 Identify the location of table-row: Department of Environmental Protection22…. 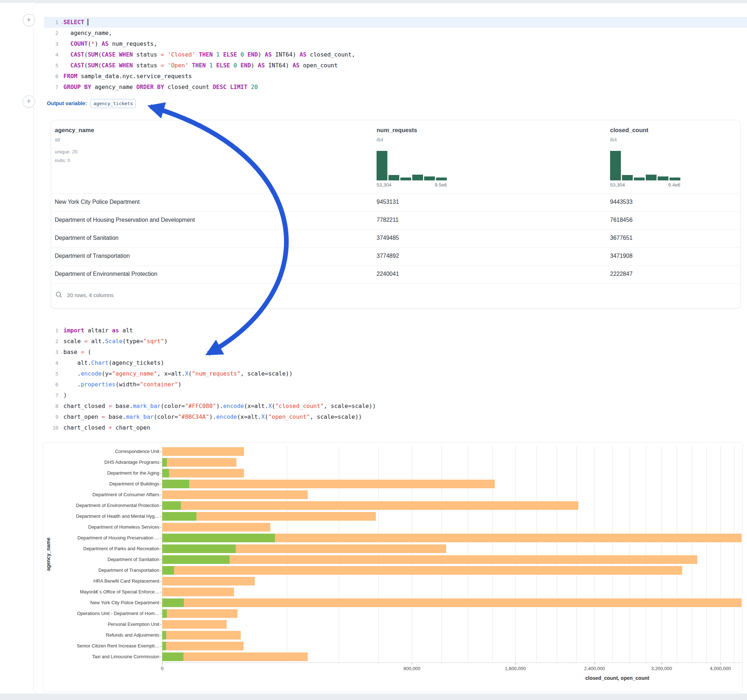
(396, 275).